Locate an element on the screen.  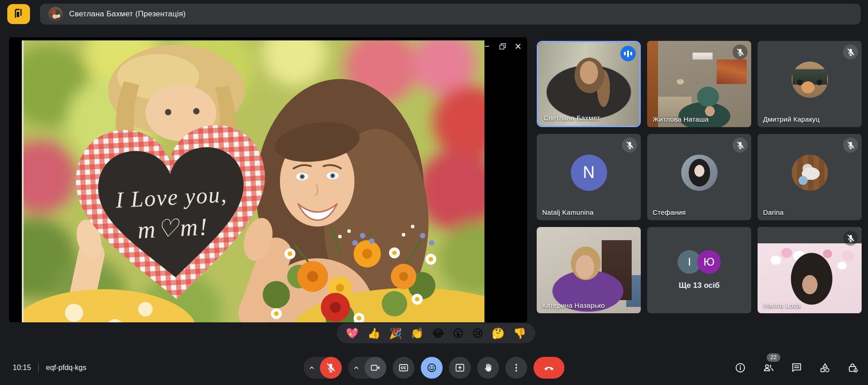
more-options-button is located at coordinates (516, 368).